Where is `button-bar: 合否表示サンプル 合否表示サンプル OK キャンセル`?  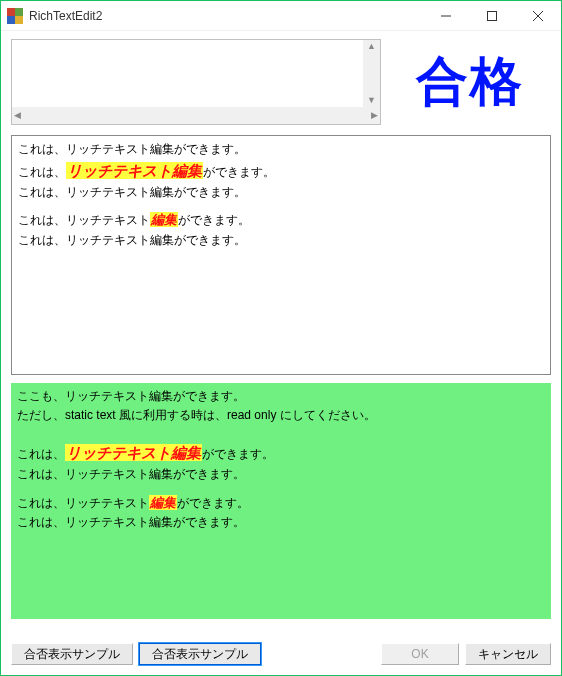 button-bar: 合否表示サンプル 合否表示サンプル OK キャンセル is located at coordinates (281, 654).